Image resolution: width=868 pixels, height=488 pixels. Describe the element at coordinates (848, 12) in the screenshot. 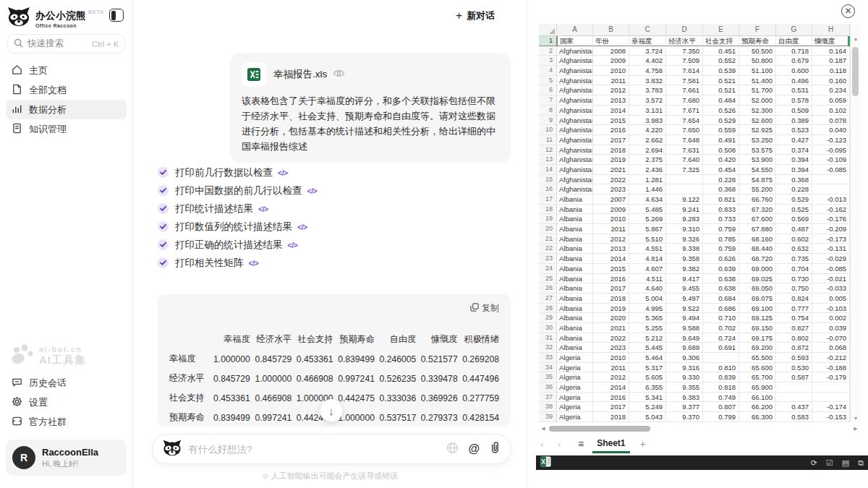

I see `close-panel-icon: ✕` at that location.